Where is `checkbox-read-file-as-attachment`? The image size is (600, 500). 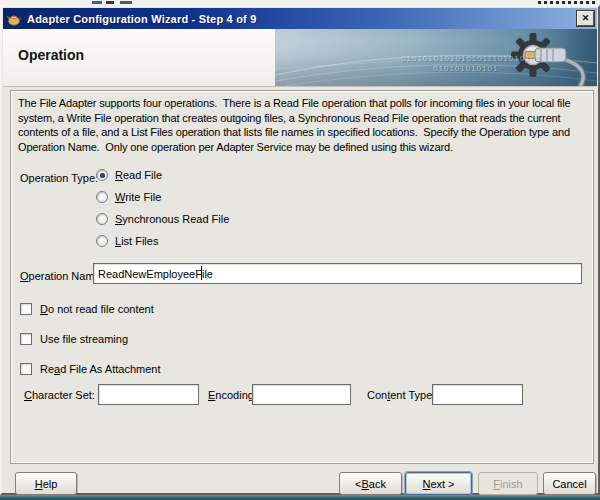 checkbox-read-file-as-attachment is located at coordinates (26, 369).